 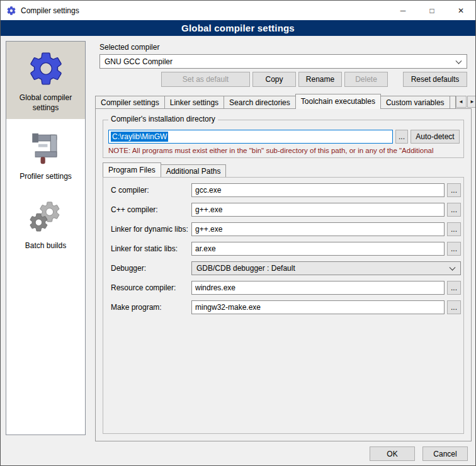 I want to click on program-files-tab-bar: Program Files Additional Paths, so click(x=283, y=170).